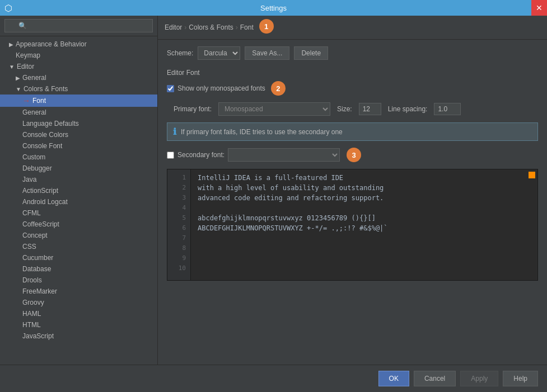  What do you see at coordinates (177, 188) in the screenshot?
I see `gutter-line: 2` at bounding box center [177, 188].